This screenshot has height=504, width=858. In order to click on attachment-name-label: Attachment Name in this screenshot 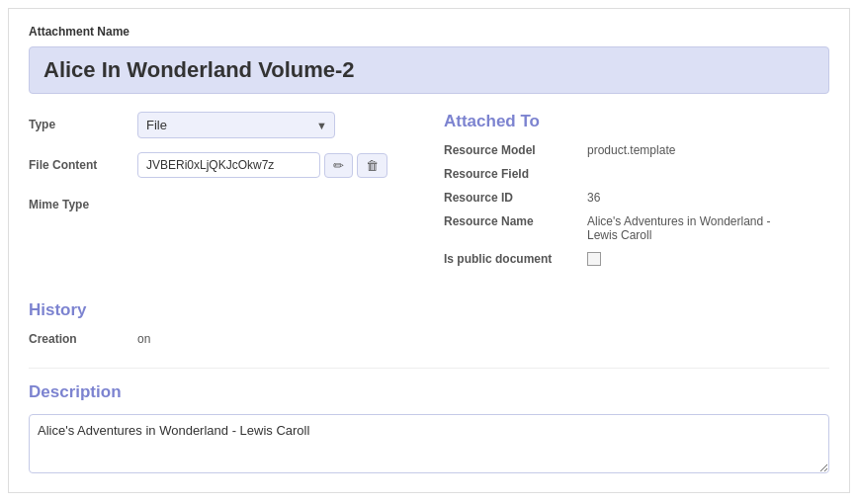, I will do `click(429, 32)`.